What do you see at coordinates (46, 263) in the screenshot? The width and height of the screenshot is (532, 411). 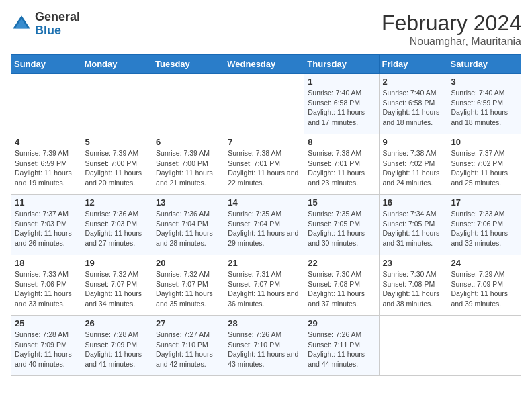 I see `day-number: 18` at bounding box center [46, 263].